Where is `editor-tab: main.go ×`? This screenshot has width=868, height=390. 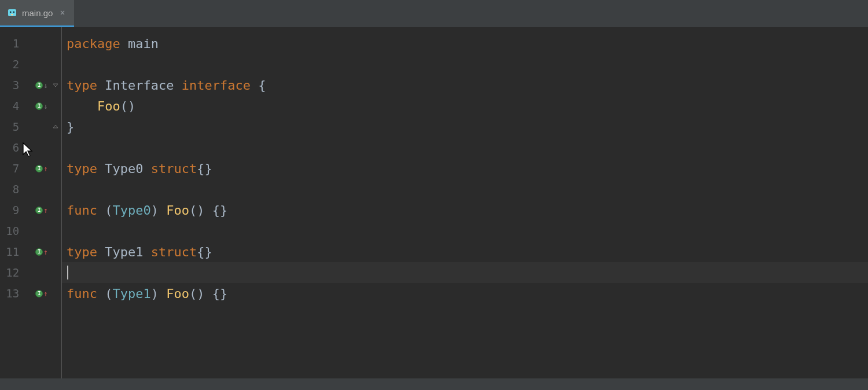 editor-tab: main.go × is located at coordinates (37, 14).